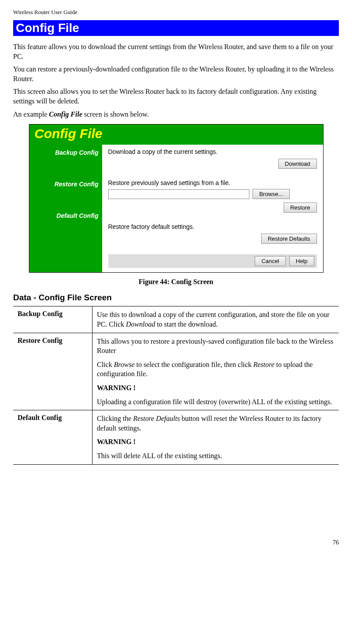  I want to click on r1-p1-em: Download, so click(140, 324).